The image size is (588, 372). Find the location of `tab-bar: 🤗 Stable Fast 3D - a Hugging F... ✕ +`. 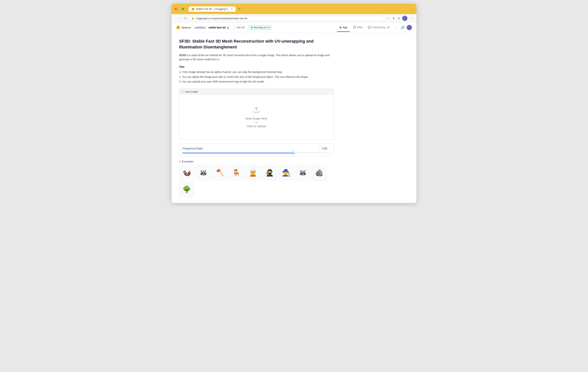

tab-bar: 🤗 Stable Fast 3D - a Hugging F... ✕ + is located at coordinates (299, 9).